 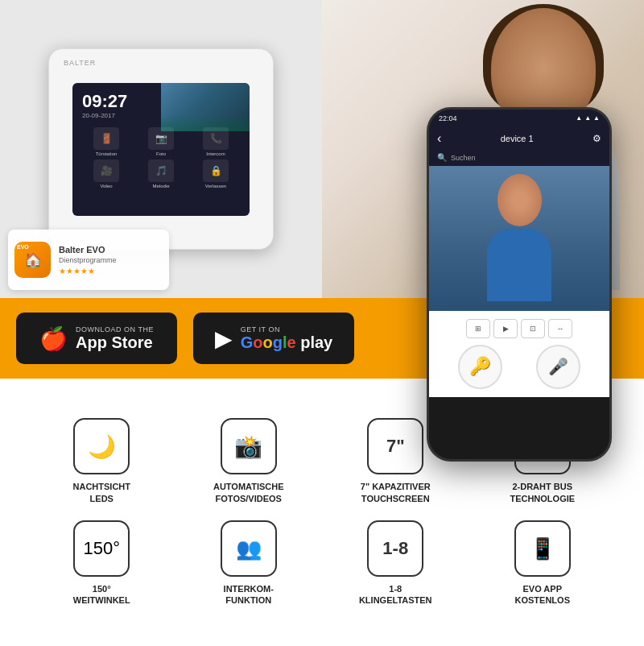 What do you see at coordinates (248, 446) in the screenshot?
I see `camera-icon: 📸` at bounding box center [248, 446].